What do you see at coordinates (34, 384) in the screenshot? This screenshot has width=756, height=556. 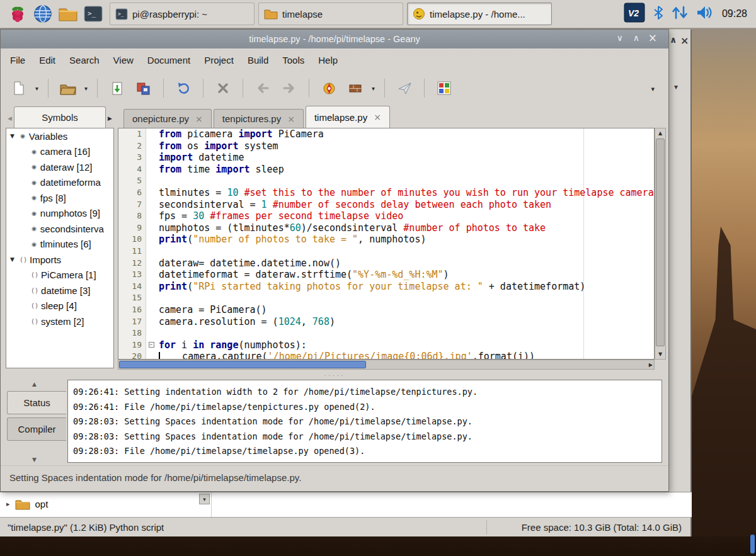 I see `tab-scroll-up-icon: ▲` at bounding box center [34, 384].